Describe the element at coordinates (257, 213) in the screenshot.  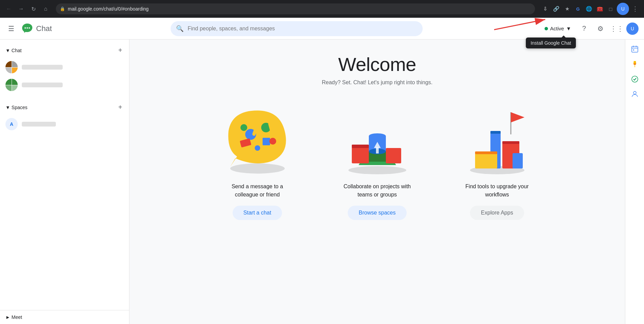
I see `start-chat-button: Start a chat` at that location.